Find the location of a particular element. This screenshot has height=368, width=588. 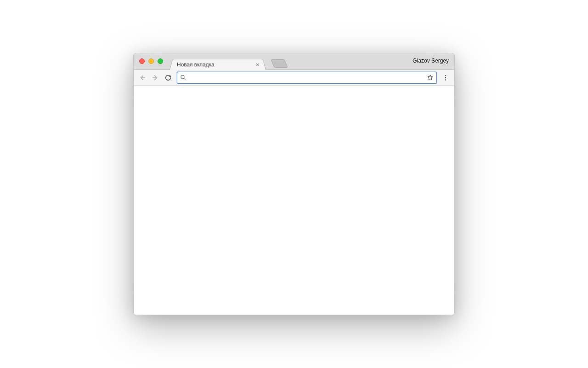

arrow-right-icon is located at coordinates (155, 78).